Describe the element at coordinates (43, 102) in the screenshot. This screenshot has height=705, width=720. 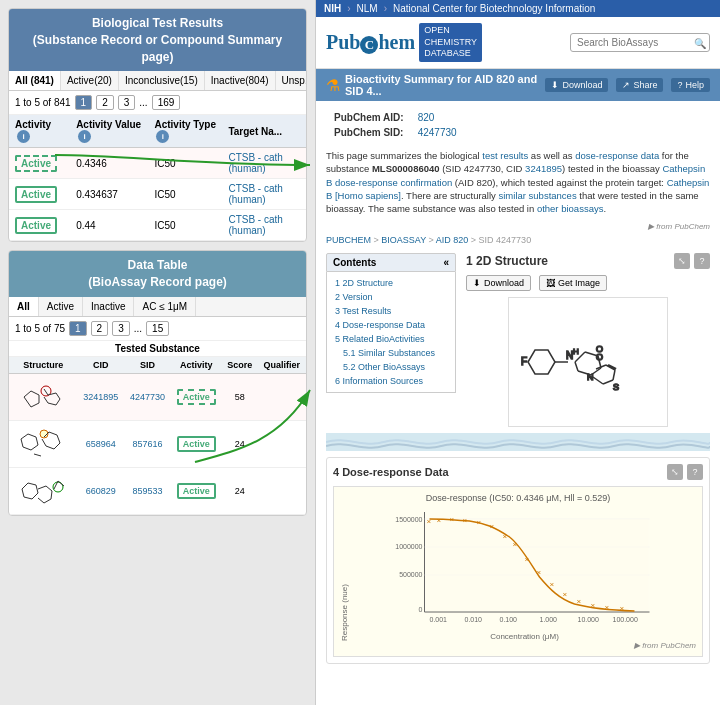
I see `pagination-text: 1 to 5 of 841` at that location.